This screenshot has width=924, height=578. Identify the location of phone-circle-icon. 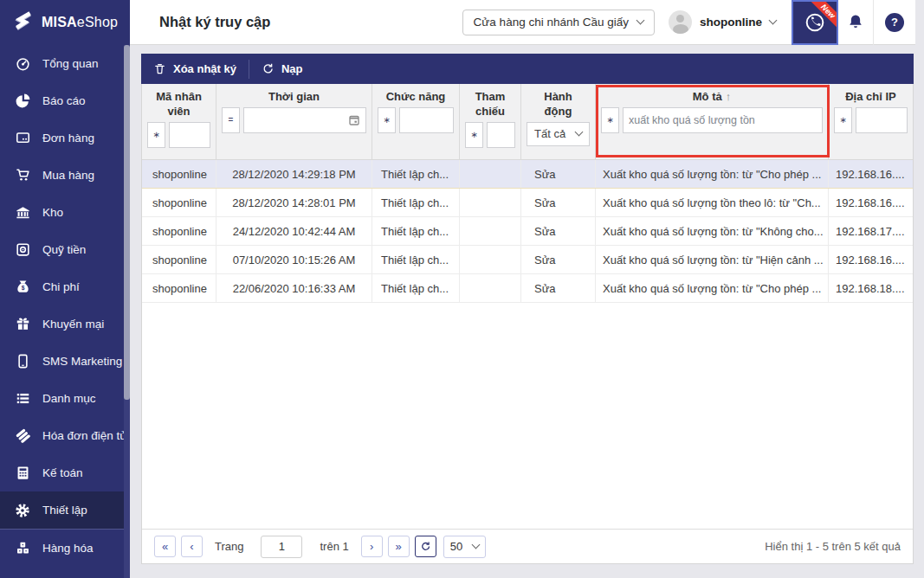
(815, 22).